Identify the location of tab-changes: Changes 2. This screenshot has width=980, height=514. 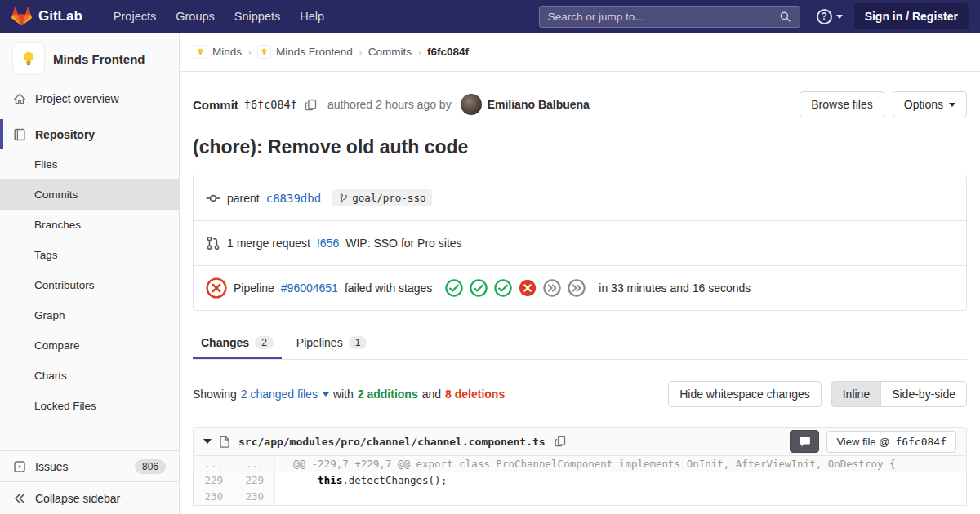
(237, 343).